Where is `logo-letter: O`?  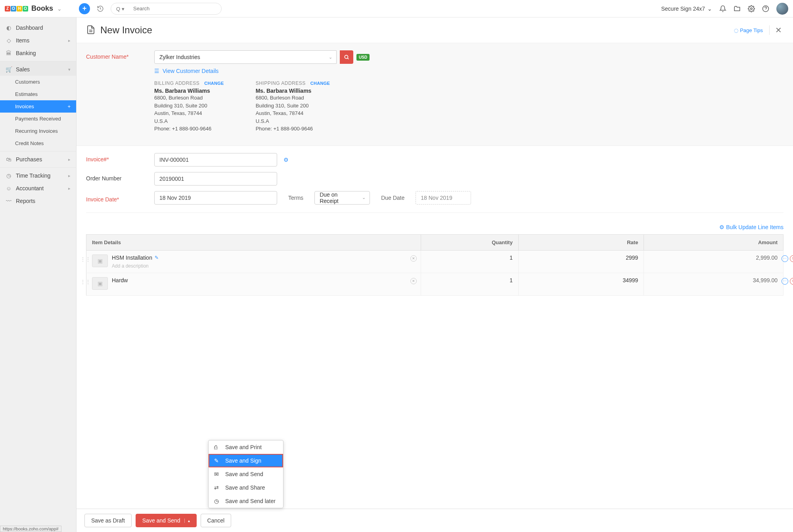 logo-letter: O is located at coordinates (13, 9).